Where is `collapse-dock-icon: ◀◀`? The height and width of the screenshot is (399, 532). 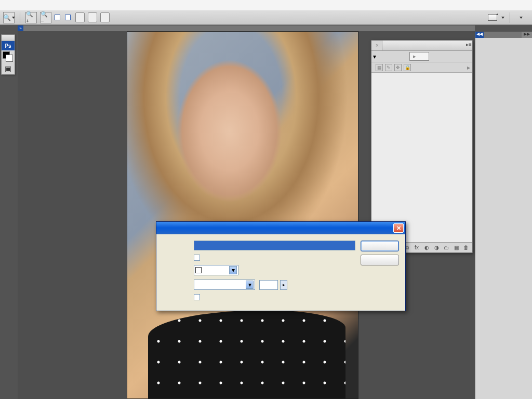 collapse-dock-icon: ◀◀ is located at coordinates (480, 35).